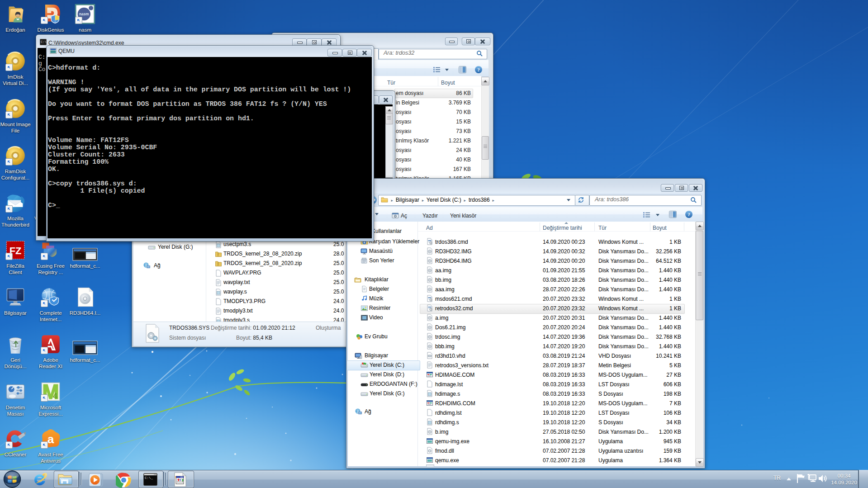 The image size is (868, 488). I want to click on svg-text: C:\, so click(43, 42).